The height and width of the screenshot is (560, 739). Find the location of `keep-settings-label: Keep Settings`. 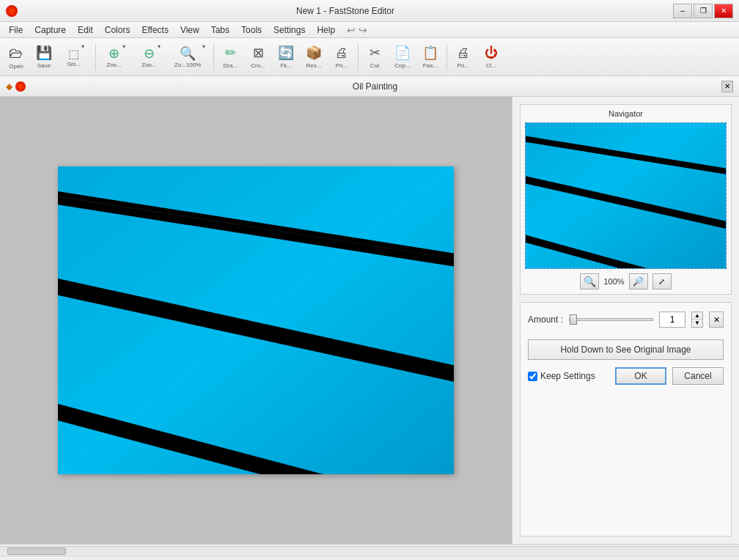

keep-settings-label: Keep Settings is located at coordinates (569, 376).